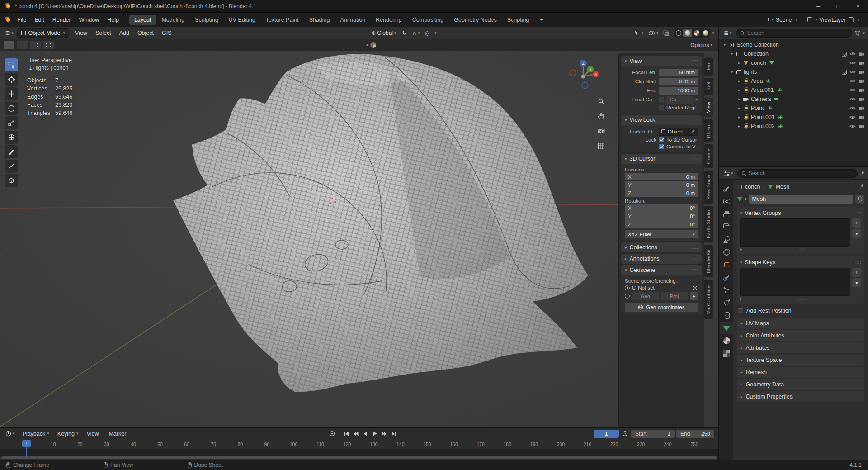  I want to click on value-field: 50 mm, so click(678, 72).